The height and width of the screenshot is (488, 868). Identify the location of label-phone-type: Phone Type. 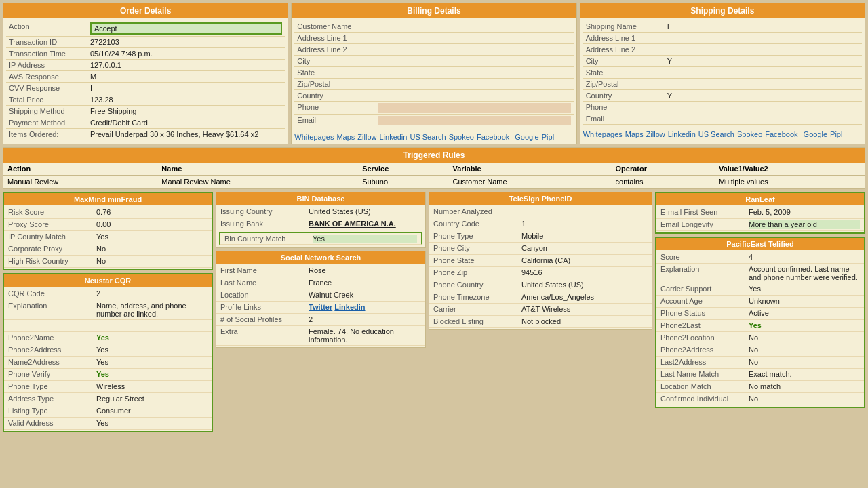
(52, 386).